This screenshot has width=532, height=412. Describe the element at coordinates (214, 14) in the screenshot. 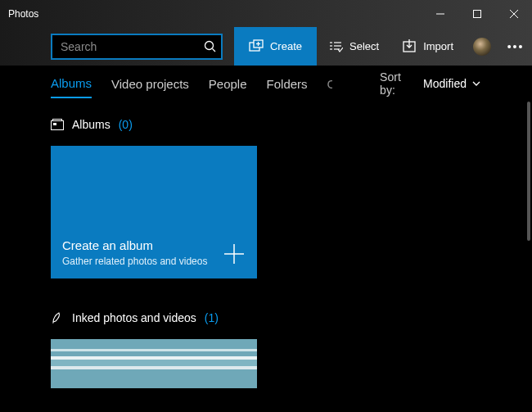

I see `app-title: Photos` at that location.